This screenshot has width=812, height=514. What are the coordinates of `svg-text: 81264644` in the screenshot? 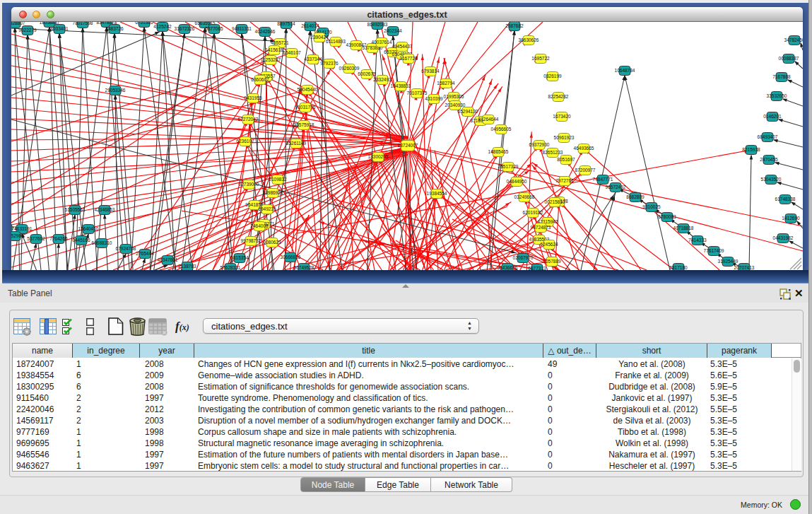 It's located at (489, 119).